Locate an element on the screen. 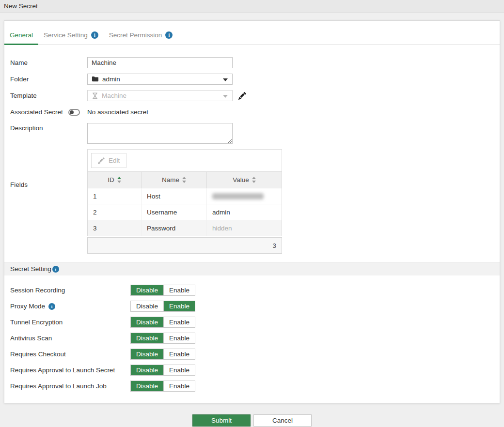  pencil-icon is located at coordinates (101, 161).